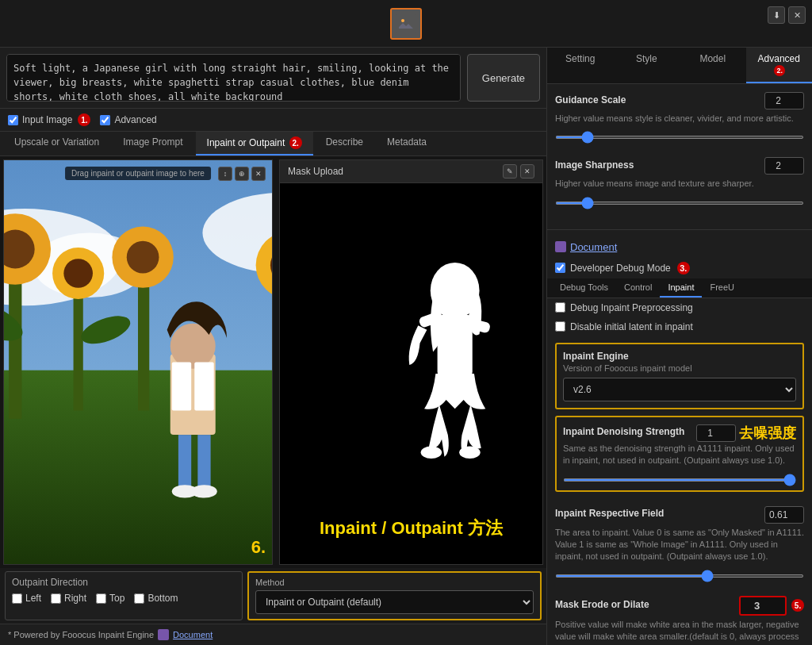 This screenshot has height=645, width=812. I want to click on right-doc-link: Document, so click(593, 248).